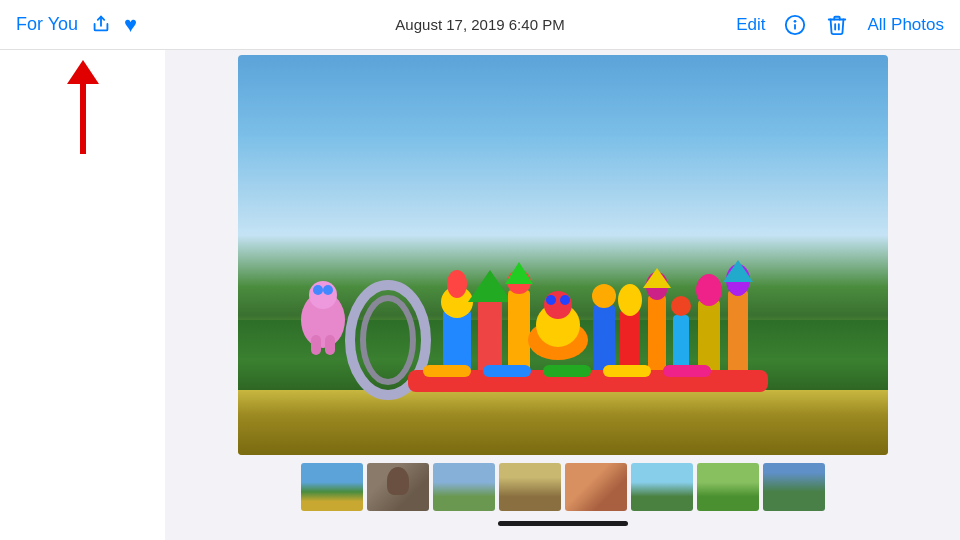  What do you see at coordinates (480, 25) in the screenshot?
I see `toolbar: For You ♥ August 17, 2019 6:40 PM Edit` at bounding box center [480, 25].